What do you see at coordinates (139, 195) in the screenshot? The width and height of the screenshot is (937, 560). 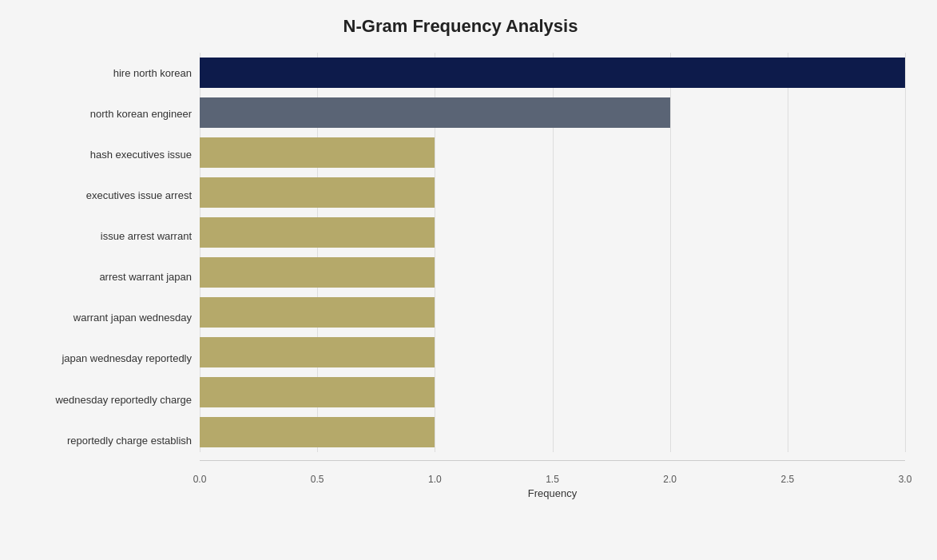 I see `y-label: executives issue arrest` at bounding box center [139, 195].